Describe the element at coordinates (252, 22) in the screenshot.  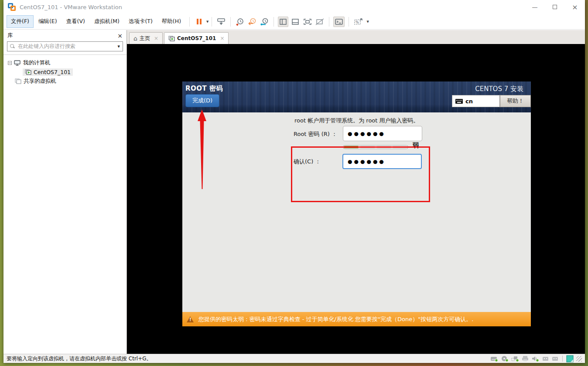
I see `revert-snapshot-button` at that location.